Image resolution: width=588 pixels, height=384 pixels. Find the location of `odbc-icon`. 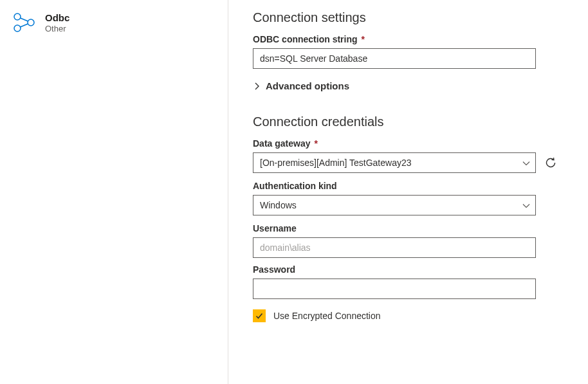

odbc-icon is located at coordinates (24, 23).